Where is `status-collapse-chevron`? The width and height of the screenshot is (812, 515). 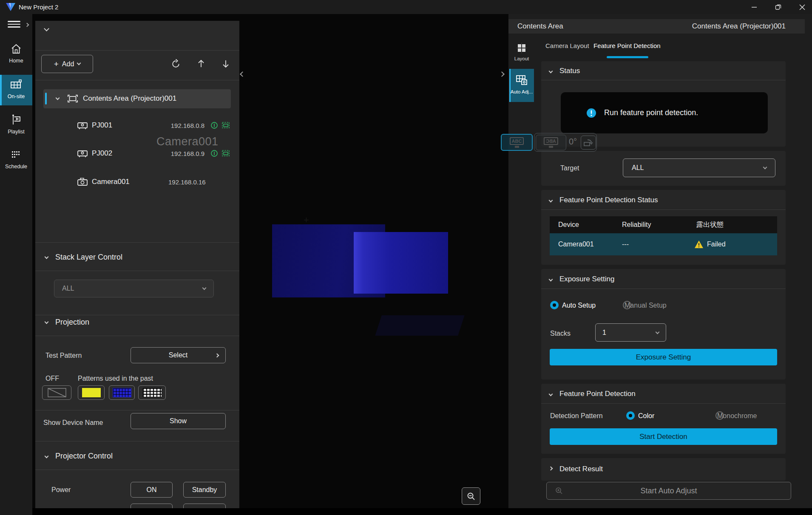 status-collapse-chevron is located at coordinates (551, 71).